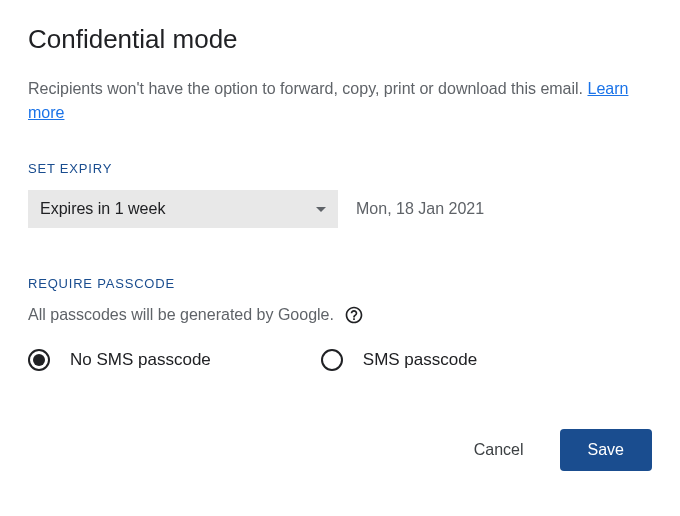 This screenshot has width=680, height=516. I want to click on expiry-dropdown-value: Expires in 1 week, so click(102, 209).